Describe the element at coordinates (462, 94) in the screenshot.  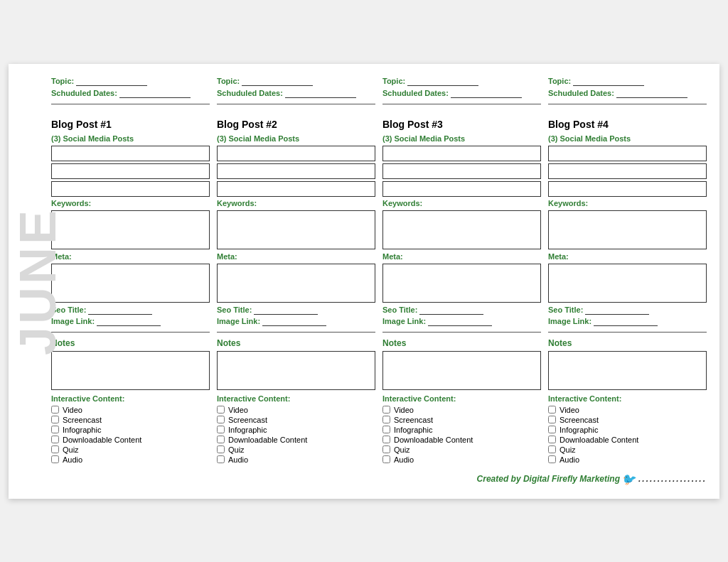
I see `top-col-3: Topic: Schuduled Dates:` at that location.